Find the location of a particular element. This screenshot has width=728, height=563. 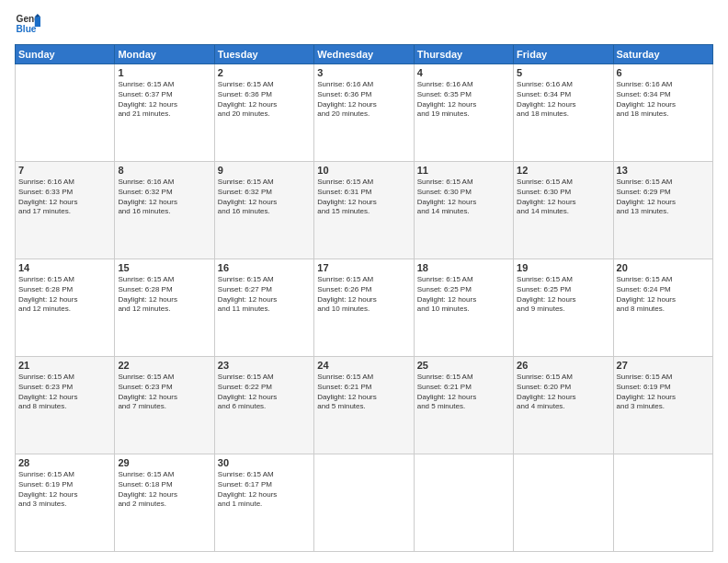

col-header-sunday: Sunday is located at coordinates (65, 55).